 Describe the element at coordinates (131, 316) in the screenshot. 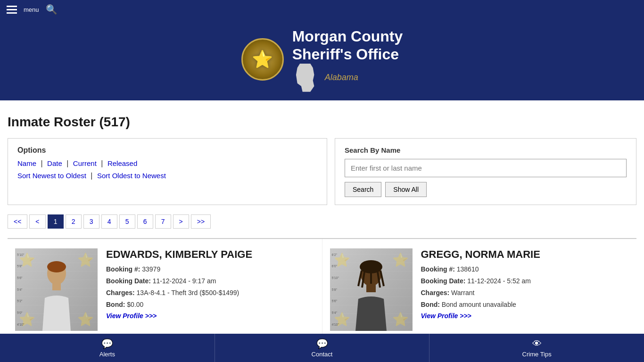

I see `view-profile-1: View Profile >>>` at that location.